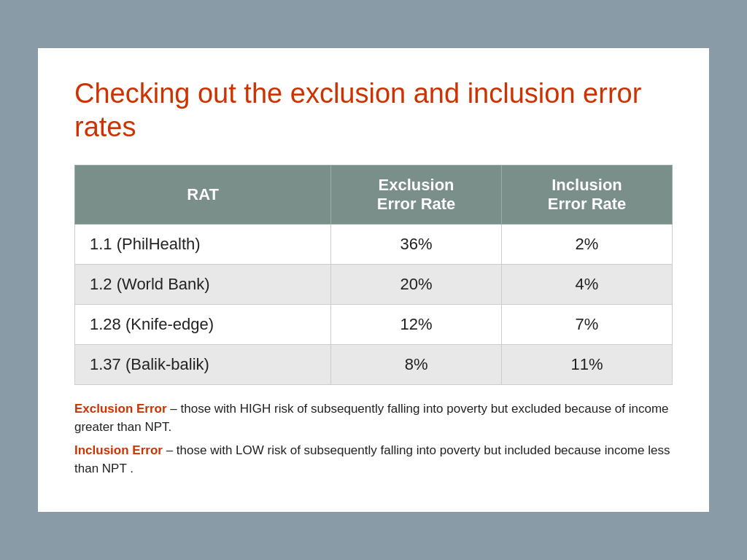 This screenshot has width=747, height=560. Describe the element at coordinates (203, 284) in the screenshot. I see `rat-cell: 1.2 (World Bank)` at that location.